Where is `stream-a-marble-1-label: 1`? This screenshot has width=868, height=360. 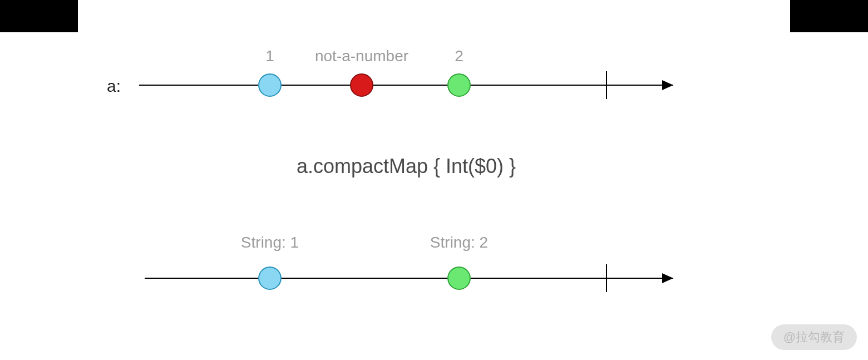
stream-a-marble-1-label: 1 is located at coordinates (270, 56).